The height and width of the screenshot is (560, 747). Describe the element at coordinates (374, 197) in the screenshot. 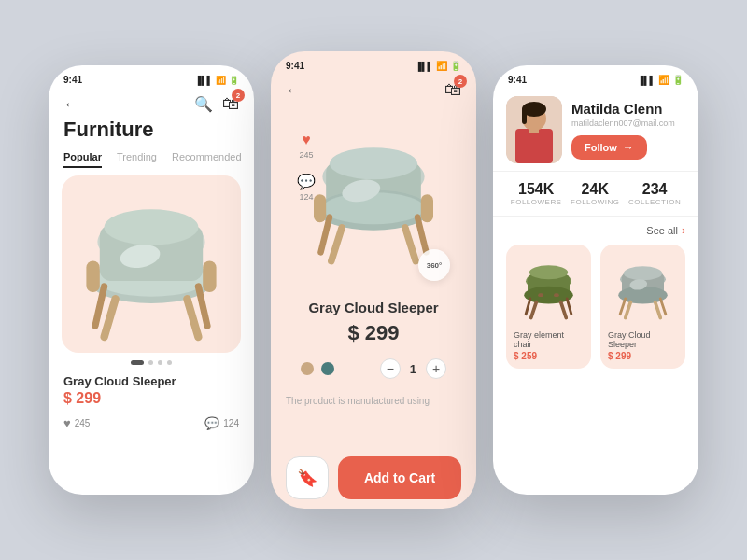

I see `product-image-container-2: ♥ 245 💬 124 360°` at that location.